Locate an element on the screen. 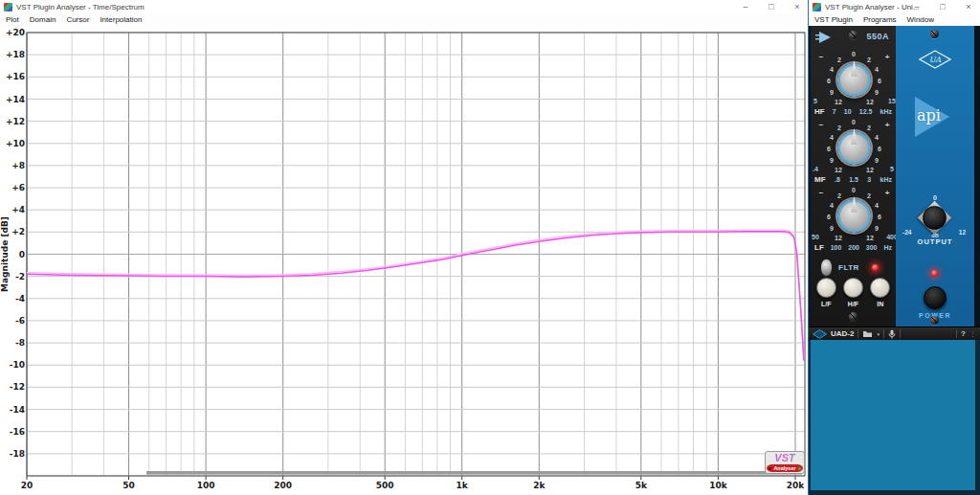  filter-row: FLTR is located at coordinates (854, 268).